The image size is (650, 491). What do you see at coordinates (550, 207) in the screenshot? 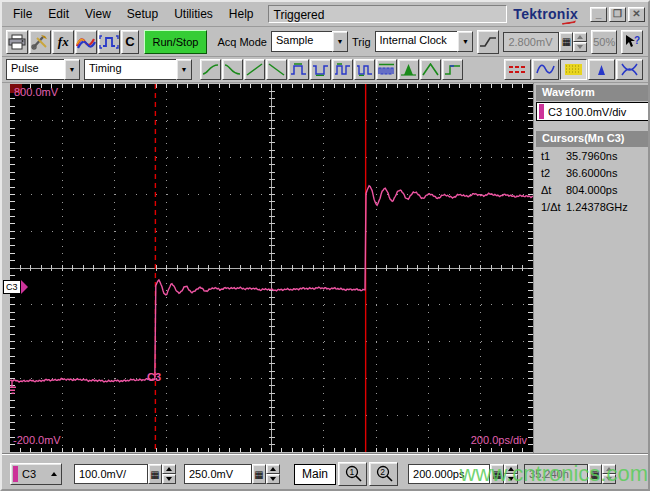
I see `readout-name: 1/Δt` at bounding box center [550, 207].